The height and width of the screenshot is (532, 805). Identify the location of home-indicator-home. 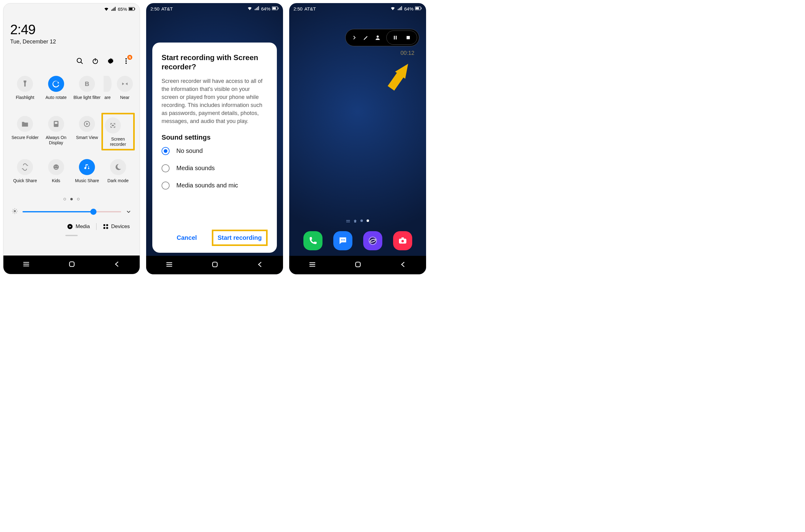
(355, 221).